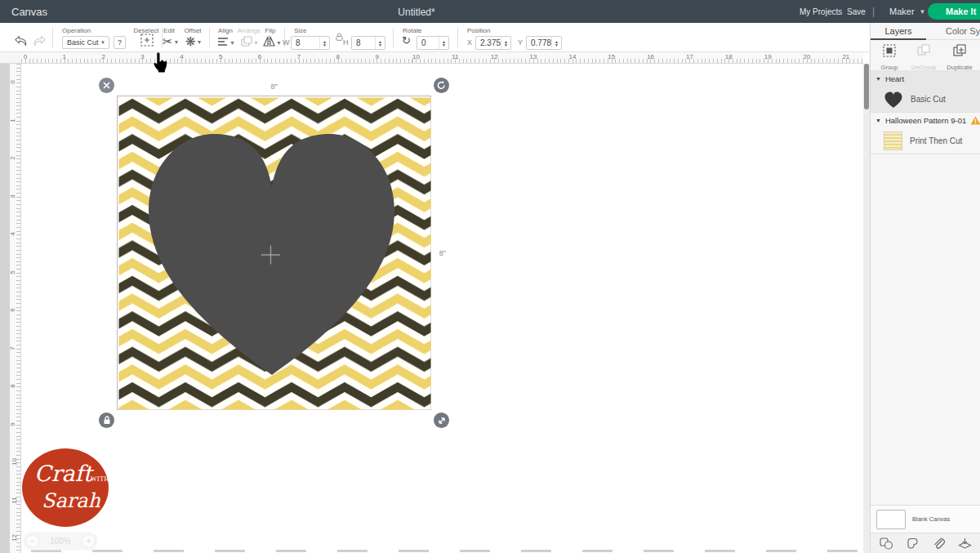  I want to click on slice-icon, so click(887, 544).